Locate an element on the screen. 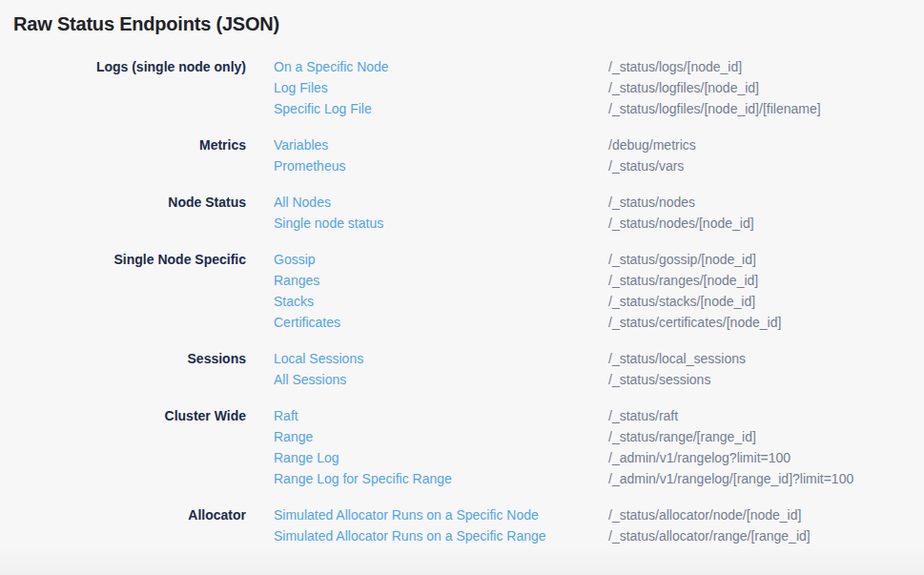 The width and height of the screenshot is (924, 575). endpoint-path: /_status/logs/[node_id] is located at coordinates (767, 67).